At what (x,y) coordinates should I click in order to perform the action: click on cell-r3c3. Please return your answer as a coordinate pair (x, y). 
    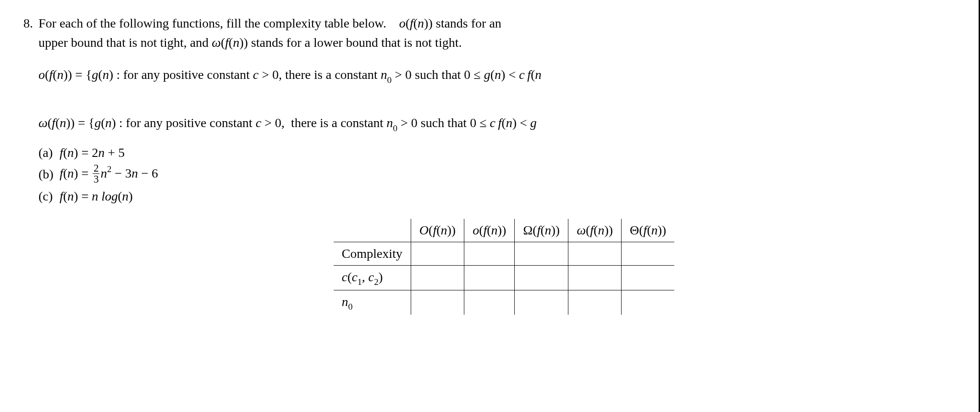
    Looking at the image, I should click on (542, 302).